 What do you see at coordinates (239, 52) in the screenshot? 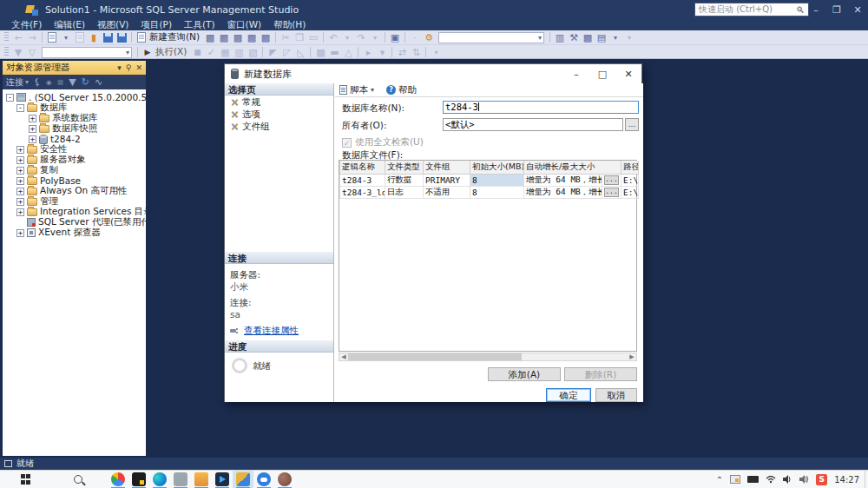
I see `icon: ▥` at bounding box center [239, 52].